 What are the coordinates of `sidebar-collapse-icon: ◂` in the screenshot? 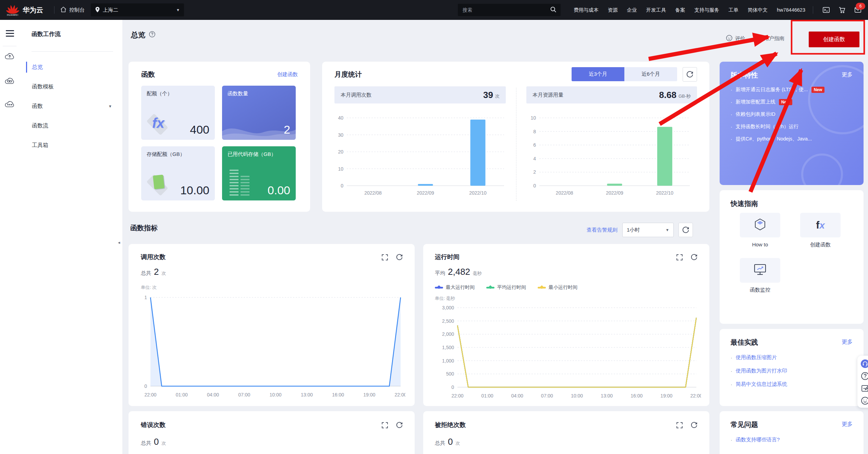 It's located at (119, 243).